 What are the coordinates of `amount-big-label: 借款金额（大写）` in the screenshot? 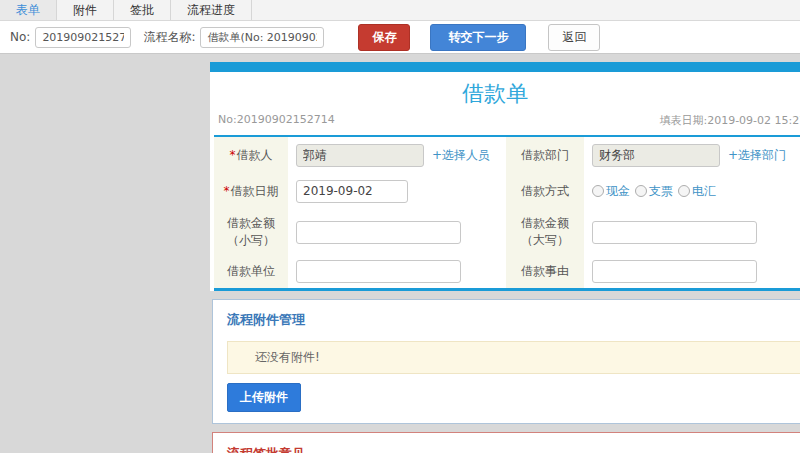 It's located at (545, 232).